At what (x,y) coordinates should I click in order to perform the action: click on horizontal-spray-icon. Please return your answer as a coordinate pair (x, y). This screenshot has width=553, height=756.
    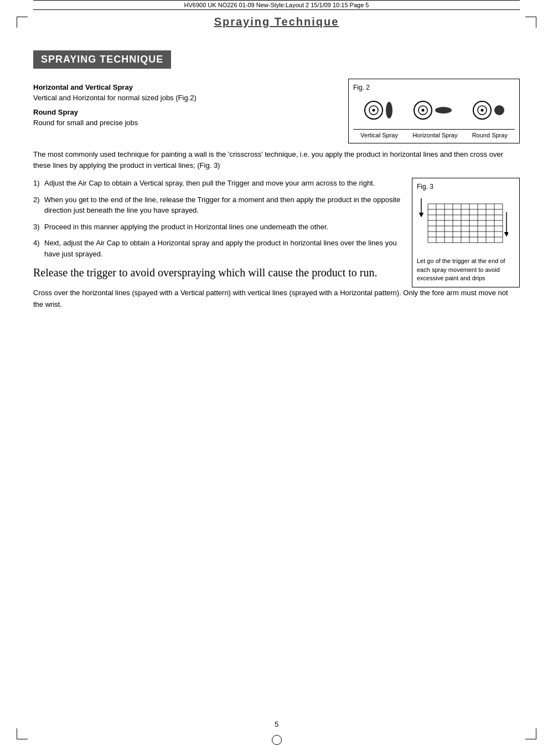
    Looking at the image, I should click on (432, 110).